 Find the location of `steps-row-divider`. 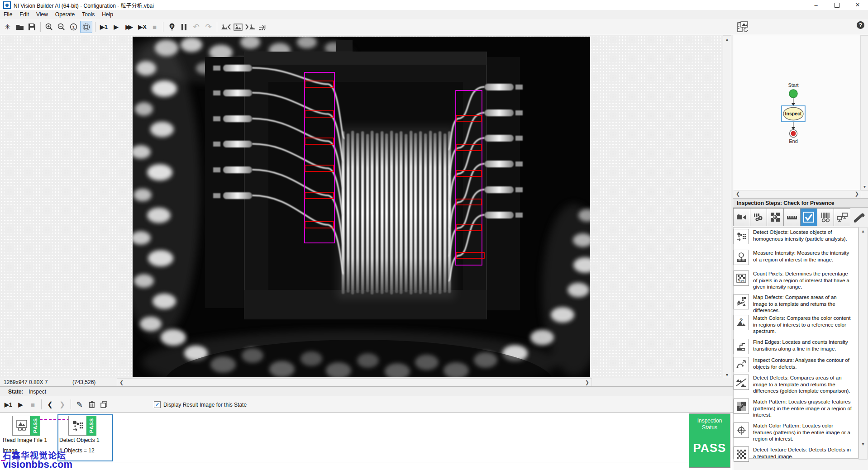

steps-row-divider is located at coordinates (344, 462).